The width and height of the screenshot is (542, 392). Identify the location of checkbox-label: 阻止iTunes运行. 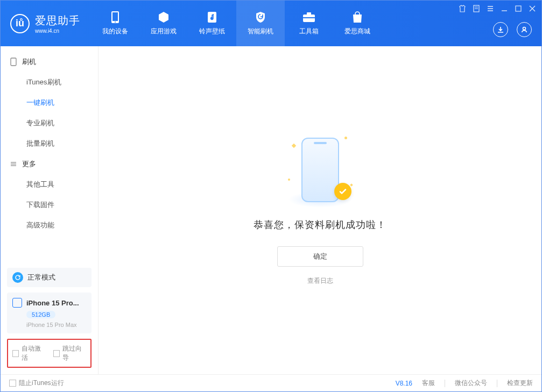
(41, 383).